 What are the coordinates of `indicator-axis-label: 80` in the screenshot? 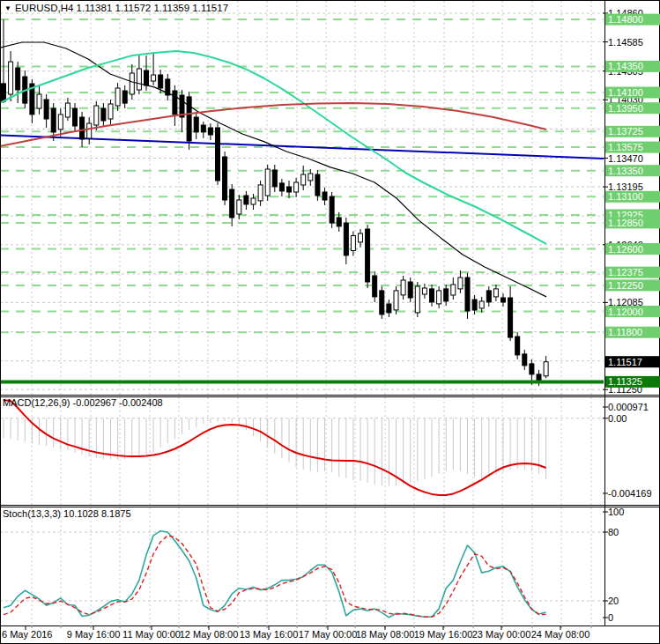 It's located at (613, 532).